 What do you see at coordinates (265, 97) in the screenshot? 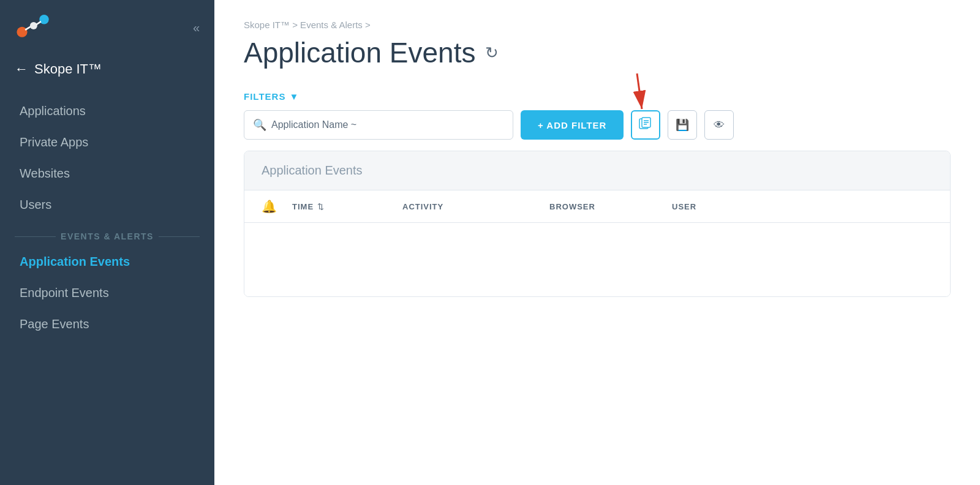
I see `filters-label-text: FILTERS` at bounding box center [265, 97].